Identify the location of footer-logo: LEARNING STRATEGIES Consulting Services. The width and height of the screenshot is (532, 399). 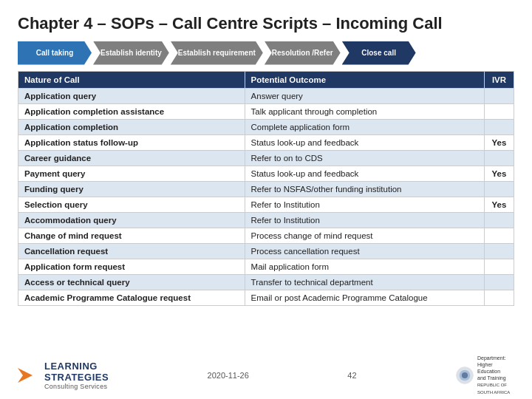
(64, 375).